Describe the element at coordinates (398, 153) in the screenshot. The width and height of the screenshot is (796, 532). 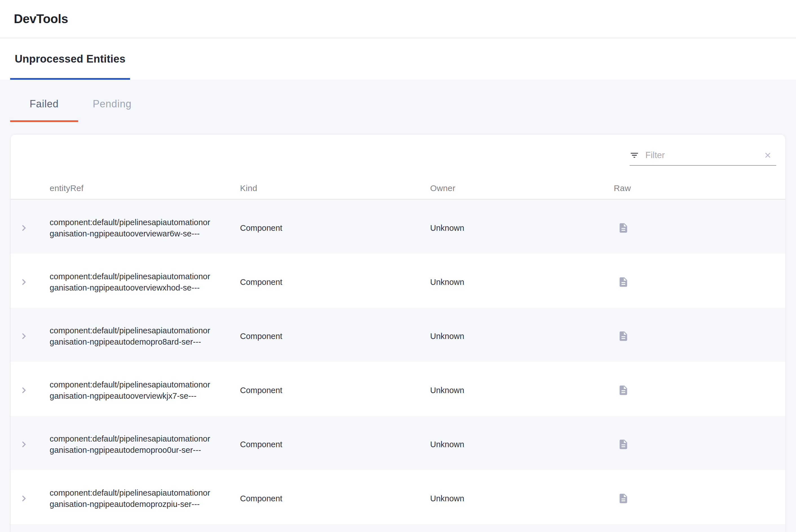
I see `filter-row` at that location.